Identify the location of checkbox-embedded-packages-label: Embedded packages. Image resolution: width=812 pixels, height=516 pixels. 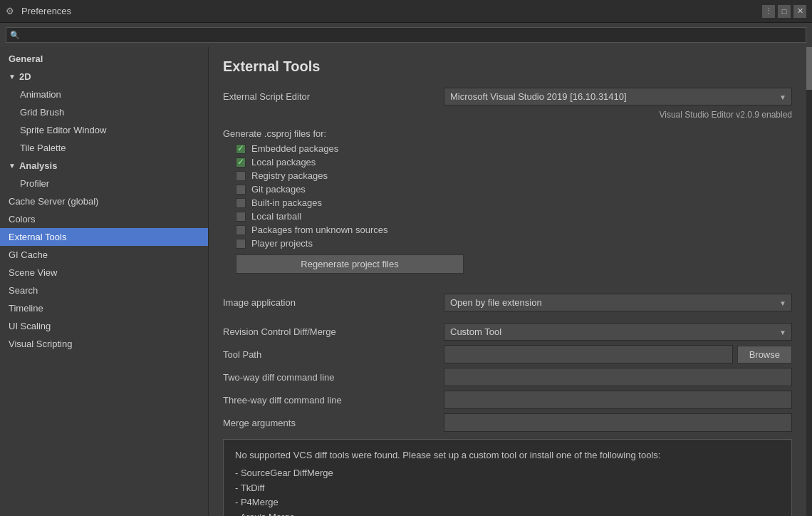
(295, 148).